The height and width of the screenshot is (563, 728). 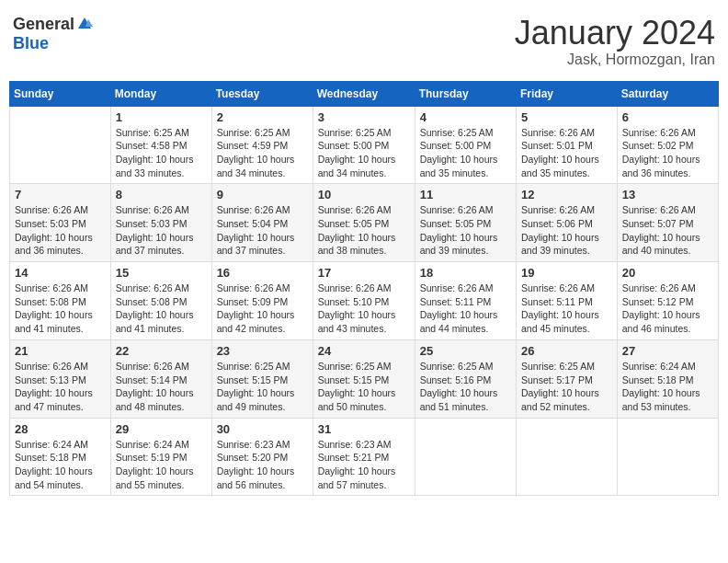 I want to click on calendar-cell: 6Sunrise: 6:26 AMSunset: 5:02 PMDaylight…, so click(x=667, y=145).